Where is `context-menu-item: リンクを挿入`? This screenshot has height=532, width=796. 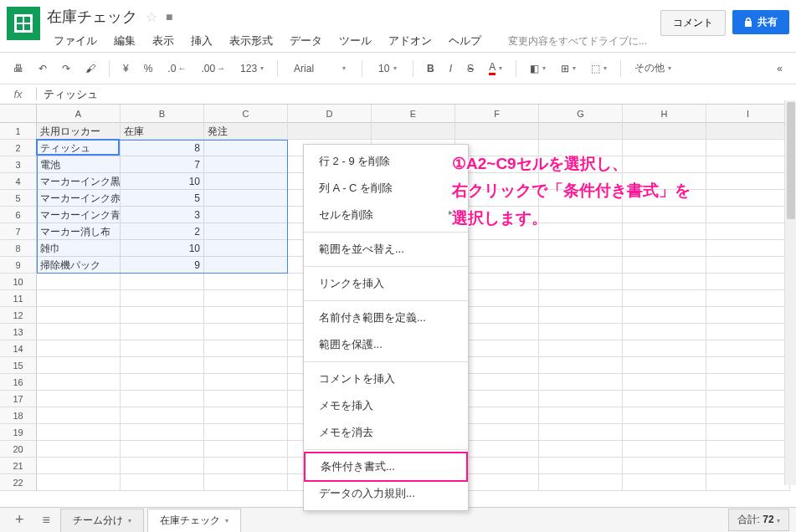 context-menu-item: リンクを挿入 is located at coordinates (386, 284).